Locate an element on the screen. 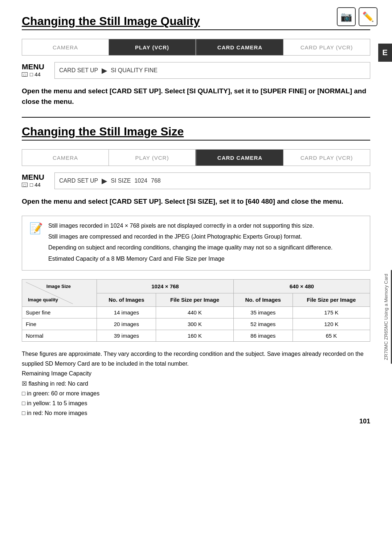 Image resolution: width=392 pixels, height=557 pixels. camera-icon: 📷 is located at coordinates (346, 17).